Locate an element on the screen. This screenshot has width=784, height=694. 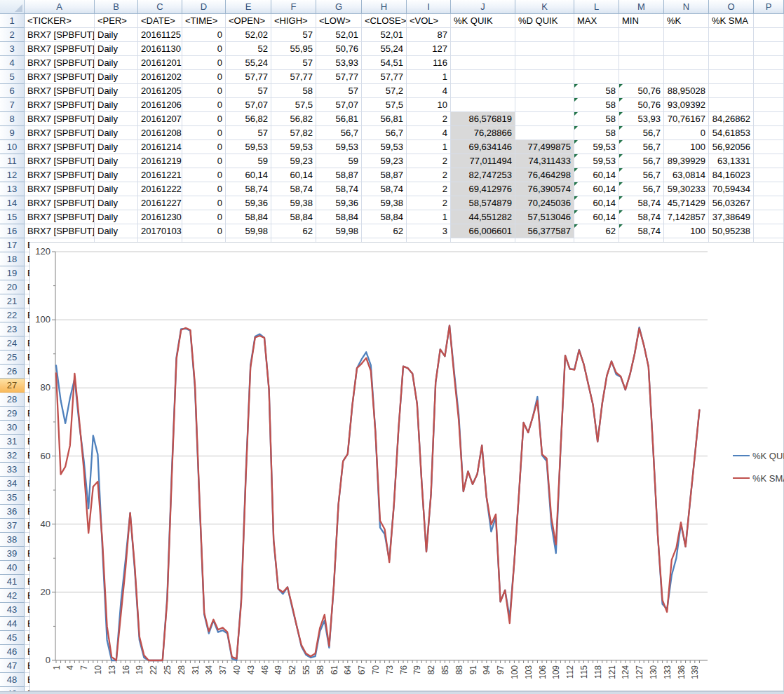
cell: 56,81 is located at coordinates (339, 119).